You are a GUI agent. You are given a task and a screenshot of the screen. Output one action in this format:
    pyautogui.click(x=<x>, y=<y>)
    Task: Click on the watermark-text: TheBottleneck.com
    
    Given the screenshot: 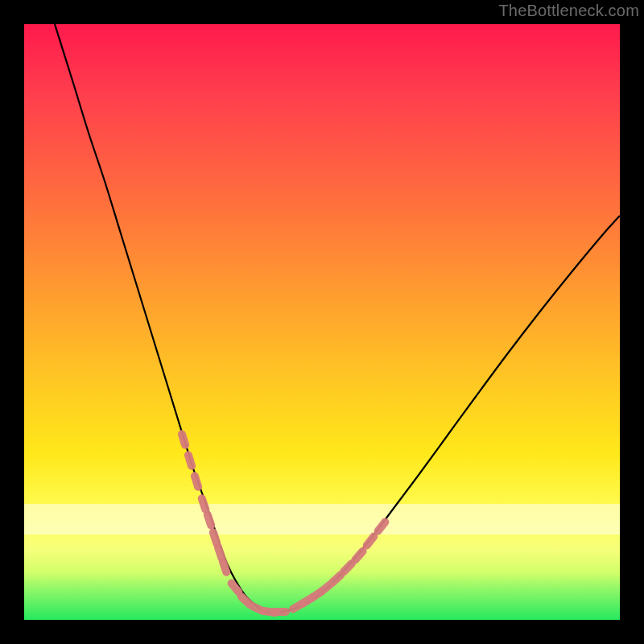 What is the action you would take?
    pyautogui.click(x=568, y=11)
    